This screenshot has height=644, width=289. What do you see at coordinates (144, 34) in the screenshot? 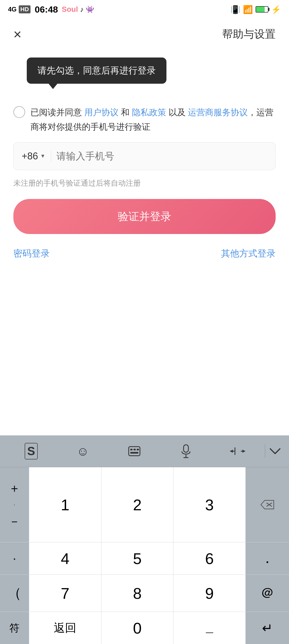
I see `top-nav: × 帮助与设置` at bounding box center [144, 34].